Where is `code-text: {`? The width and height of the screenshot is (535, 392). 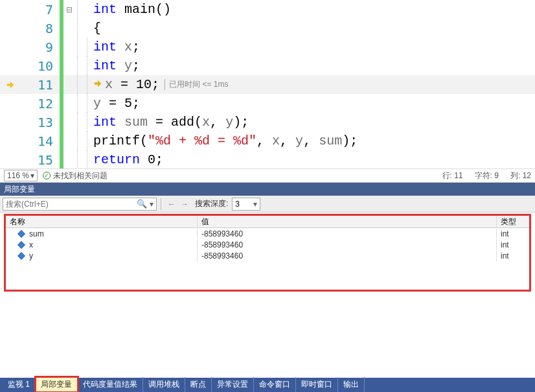 code-text: { is located at coordinates (97, 29).